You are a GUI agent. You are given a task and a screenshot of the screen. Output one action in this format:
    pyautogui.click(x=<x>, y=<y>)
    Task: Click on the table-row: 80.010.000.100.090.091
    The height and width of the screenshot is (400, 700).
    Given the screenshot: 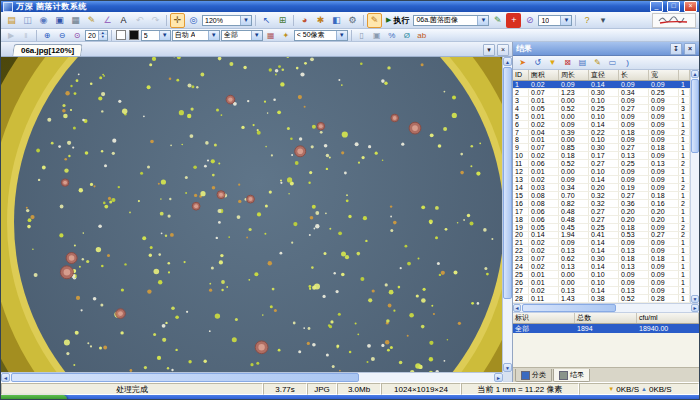 What is the action you would take?
    pyautogui.click(x=602, y=140)
    